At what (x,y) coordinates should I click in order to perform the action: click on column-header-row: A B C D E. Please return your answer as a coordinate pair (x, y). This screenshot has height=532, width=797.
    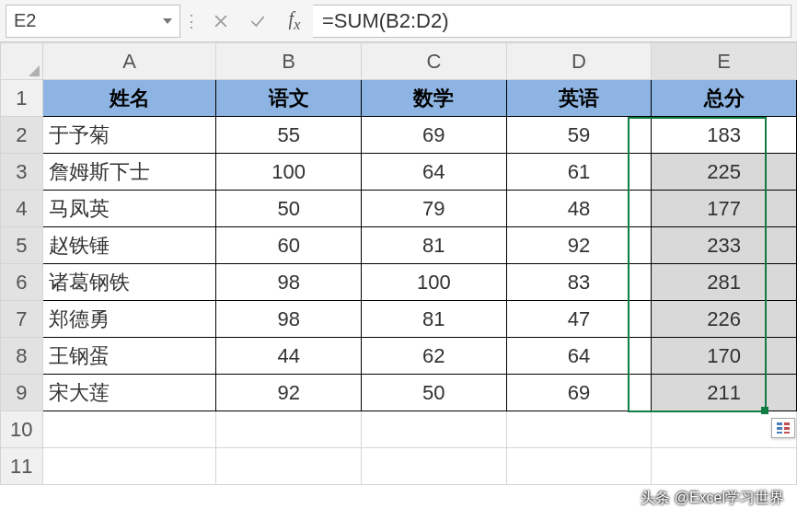
    Looking at the image, I should click on (399, 62).